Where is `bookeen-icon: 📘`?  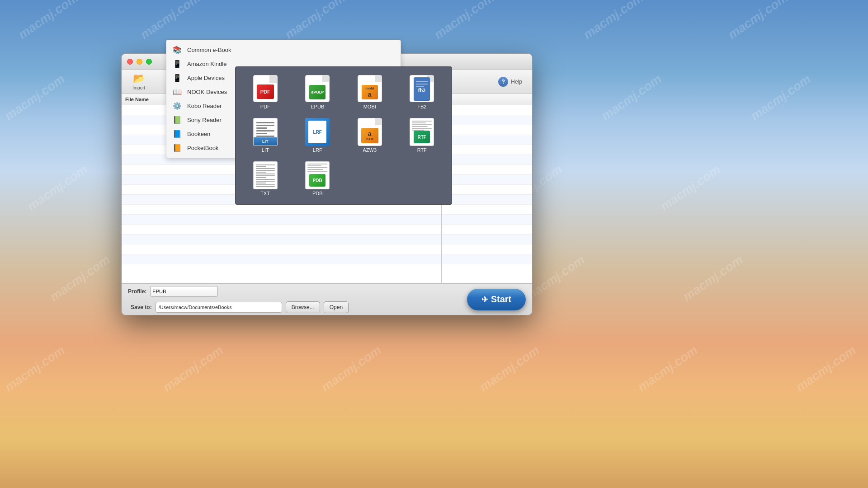 bookeen-icon: 📘 is located at coordinates (177, 134).